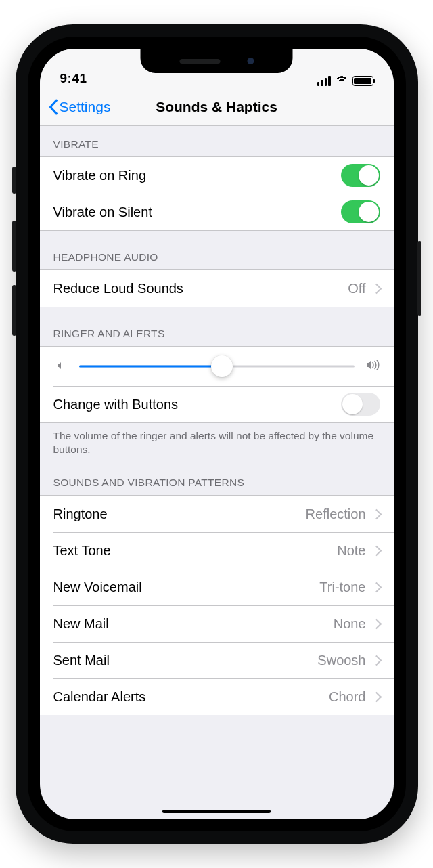 This screenshot has width=433, height=868. Describe the element at coordinates (116, 405) in the screenshot. I see `row-label: Change with Buttons` at that location.